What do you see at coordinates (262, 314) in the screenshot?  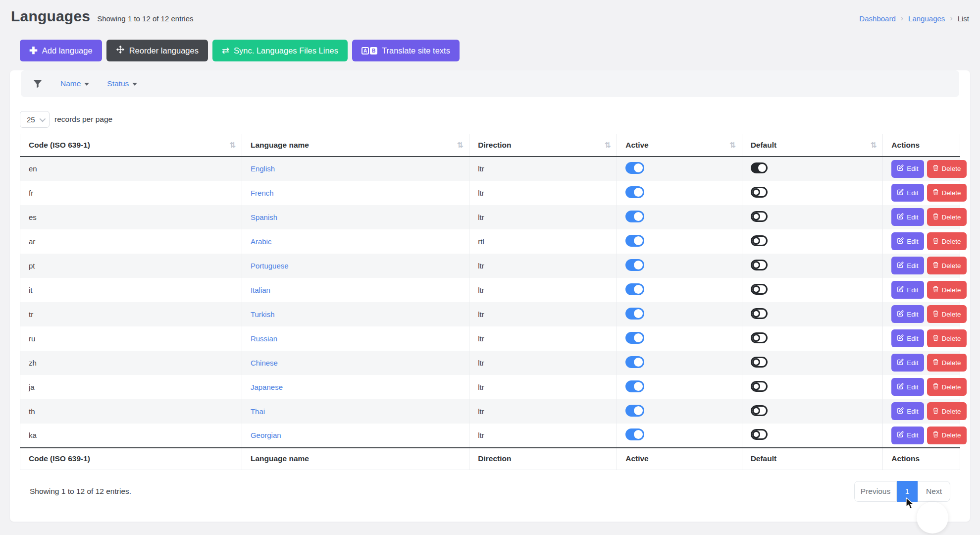 I see `language-name-link: Turkish` at bounding box center [262, 314].